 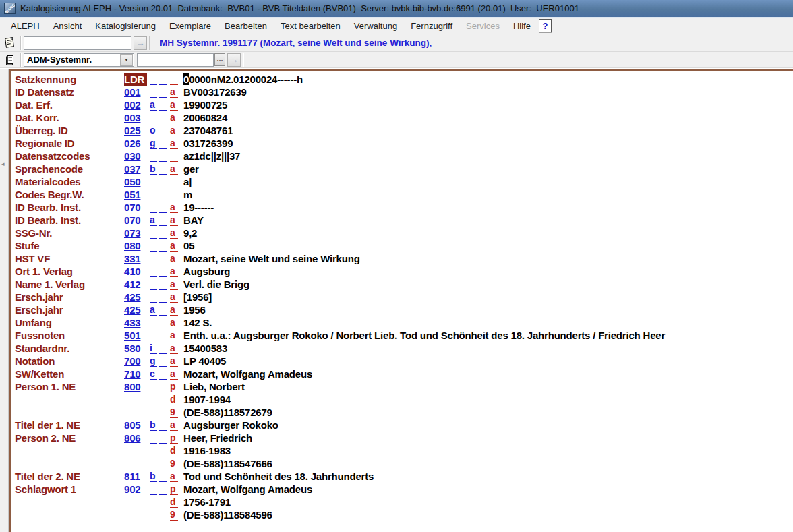 I want to click on field-value: 031726399, so click(x=208, y=143).